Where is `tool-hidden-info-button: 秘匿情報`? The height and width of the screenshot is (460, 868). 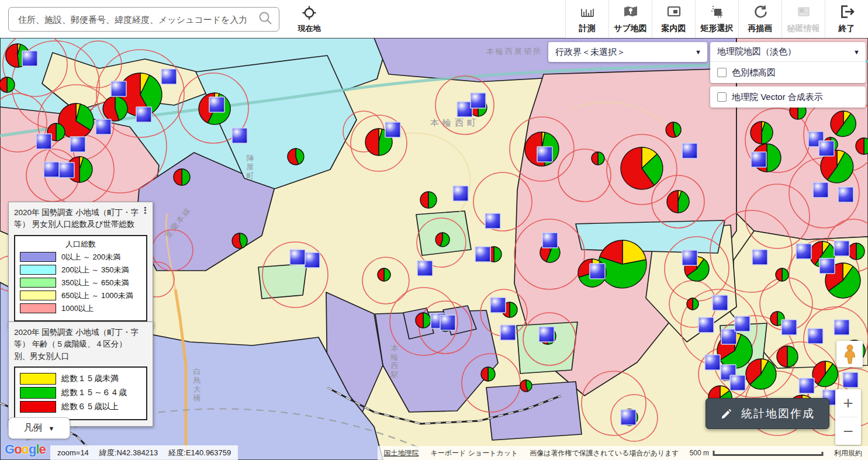 tool-hidden-info-button: 秘匿情報 is located at coordinates (803, 19).